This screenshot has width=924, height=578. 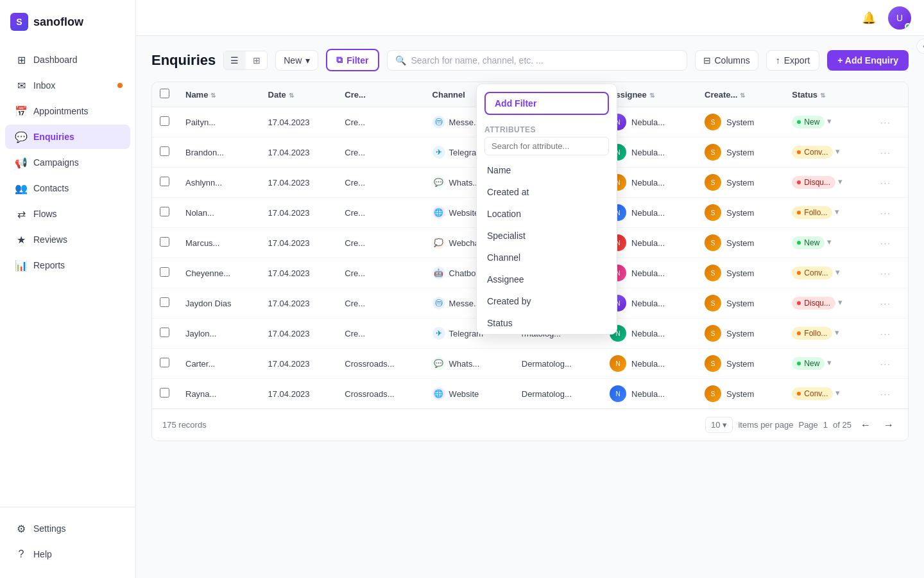 I want to click on add-filter-button: Add Filter, so click(x=547, y=103).